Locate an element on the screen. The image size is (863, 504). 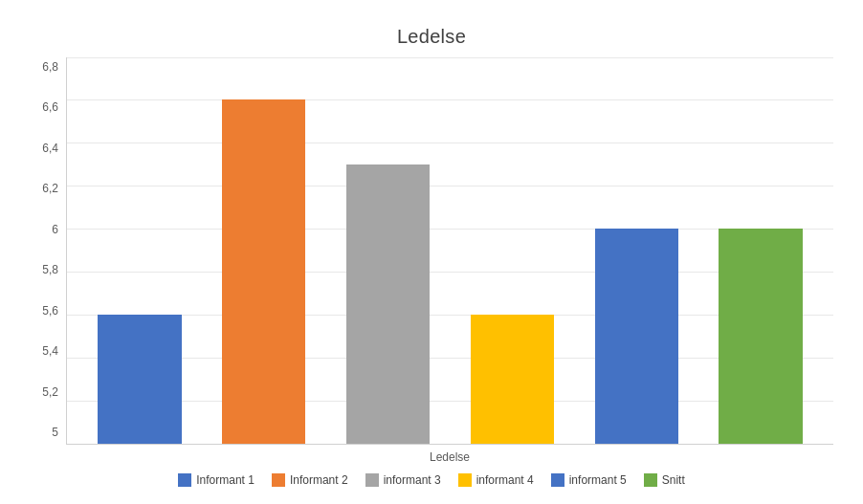
y-axis: 6,86,66,46,265,85,65,45,25 is located at coordinates (48, 262).